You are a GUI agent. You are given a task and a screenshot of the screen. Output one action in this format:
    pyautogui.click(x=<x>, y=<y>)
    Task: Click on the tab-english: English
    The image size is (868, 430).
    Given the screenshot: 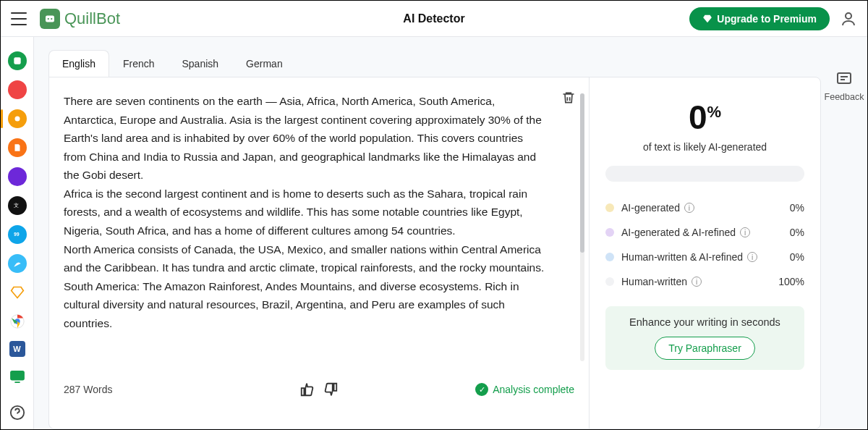 What is the action you would take?
    pyautogui.click(x=79, y=64)
    